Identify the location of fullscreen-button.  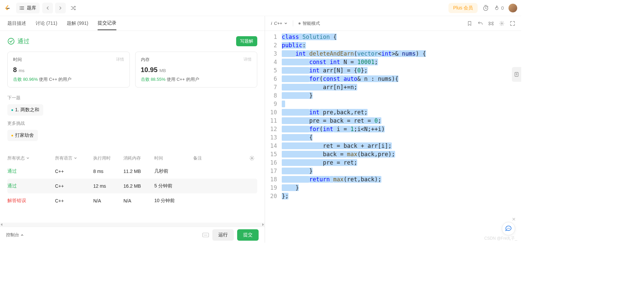
(513, 23).